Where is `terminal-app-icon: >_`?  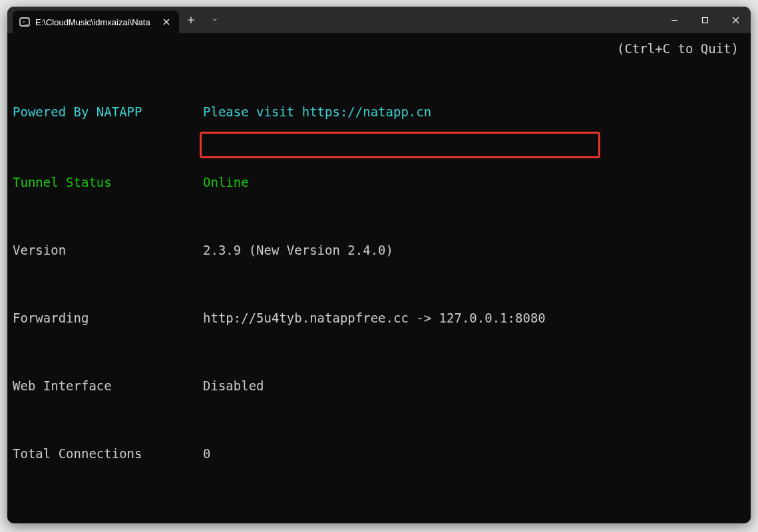 terminal-app-icon: >_ is located at coordinates (25, 22).